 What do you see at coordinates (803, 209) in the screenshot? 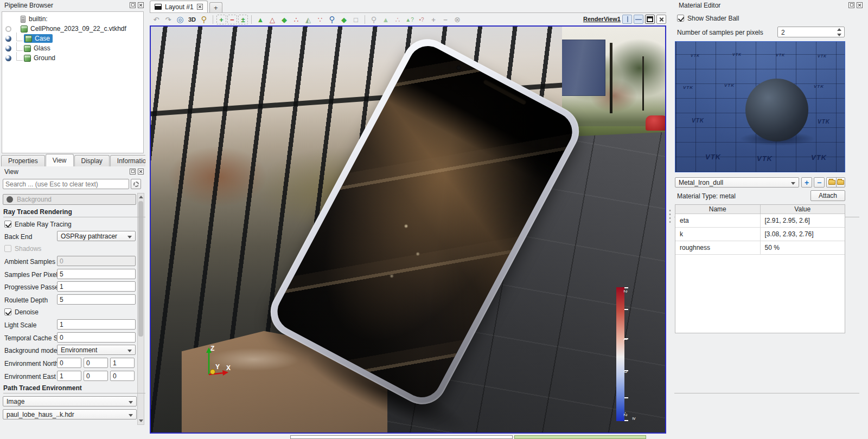
I see `value-column-header: Value` at bounding box center [803, 209].